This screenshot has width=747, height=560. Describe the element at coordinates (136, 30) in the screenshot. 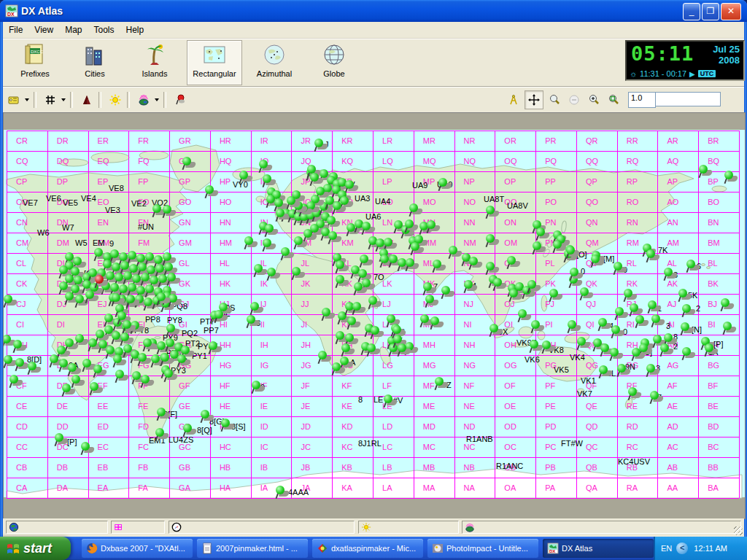

I see `menu-help: Help` at that location.